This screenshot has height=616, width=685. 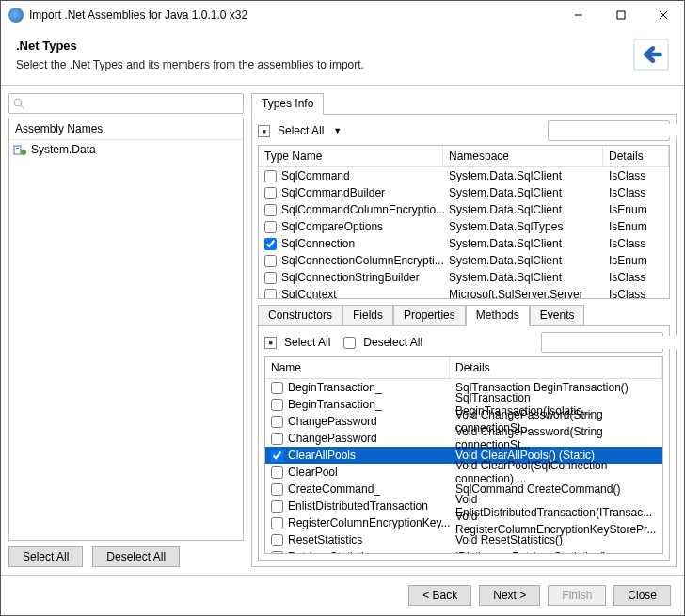 I want to click on maximize-button, so click(x=621, y=15).